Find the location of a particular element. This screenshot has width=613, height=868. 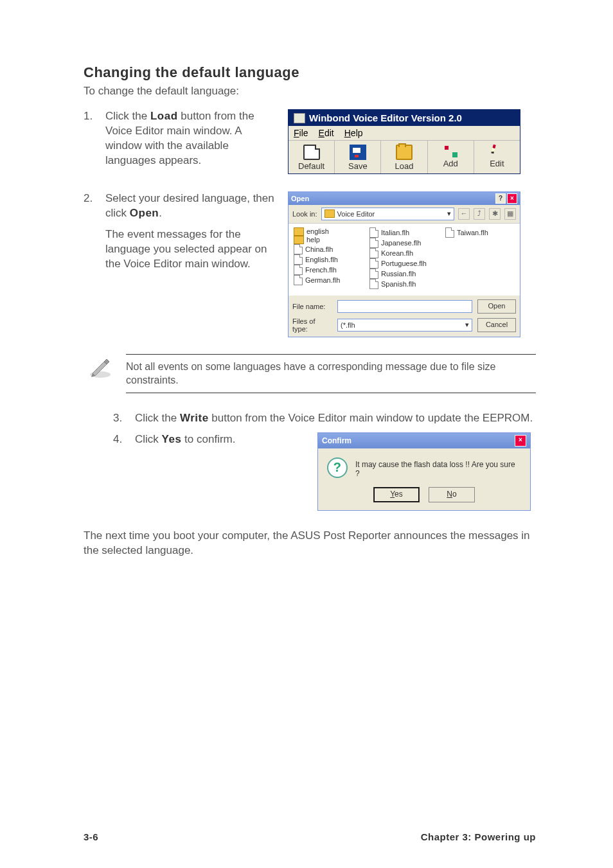

new-folder-icon: ✱ is located at coordinates (495, 214).